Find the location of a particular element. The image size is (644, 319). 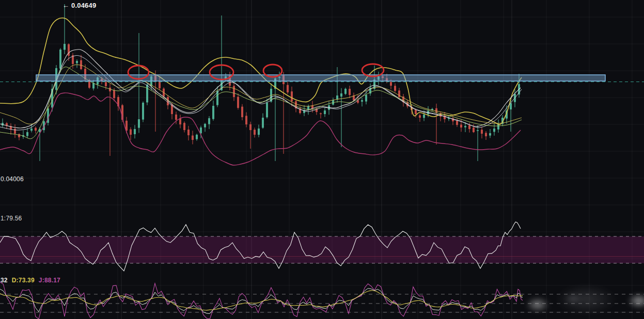

resistance-zone-rectangle is located at coordinates (321, 78).